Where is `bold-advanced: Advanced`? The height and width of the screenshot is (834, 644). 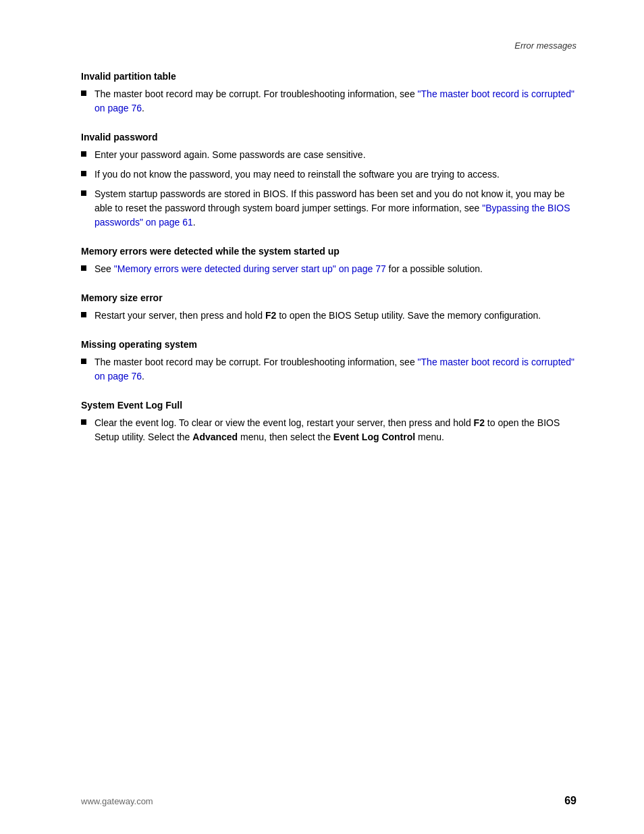 bold-advanced: Advanced is located at coordinates (215, 437).